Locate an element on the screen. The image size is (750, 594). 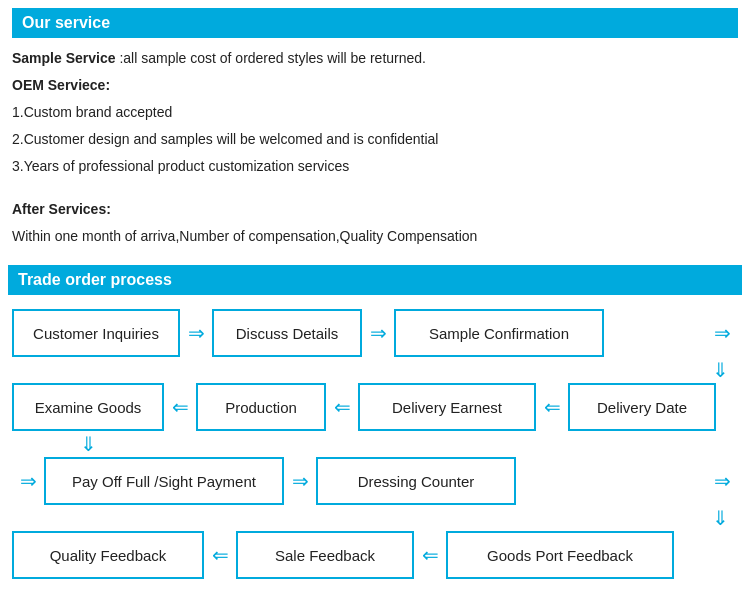
delivery-earnest-box: Delivery Earnest is located at coordinates (447, 407).